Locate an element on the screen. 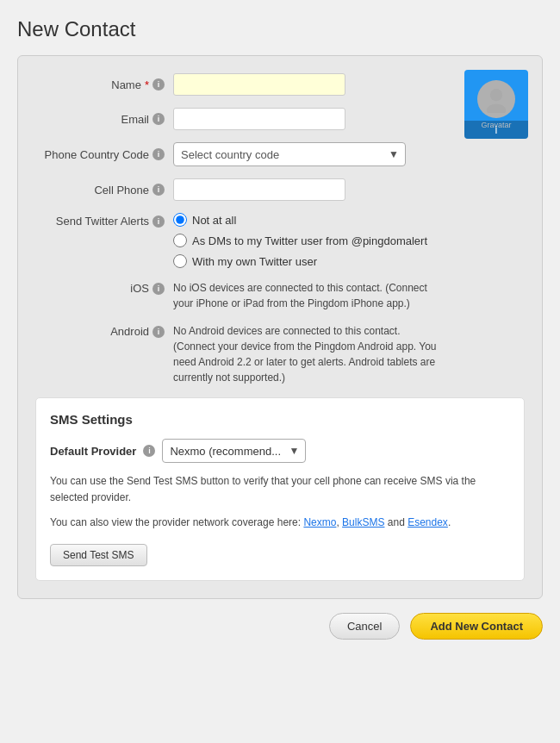 This screenshot has width=560, height=743. phone-country-row: Phone Country Code i Select country code… is located at coordinates (280, 154).